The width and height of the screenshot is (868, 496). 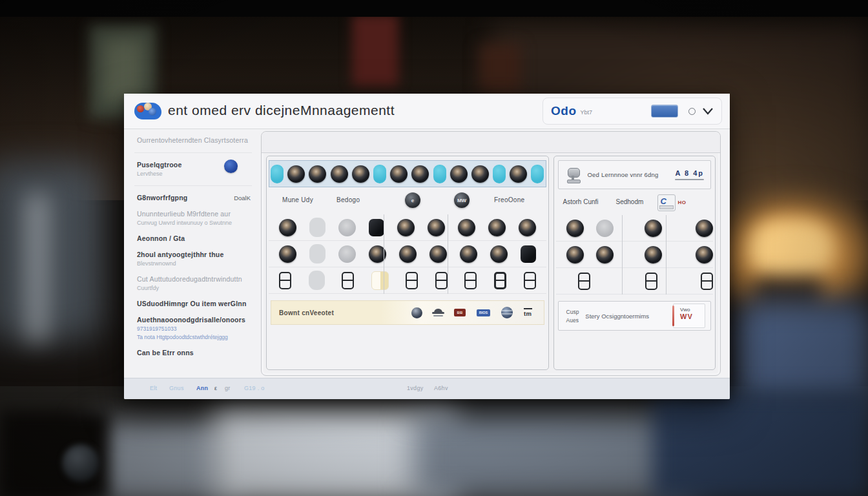 What do you see at coordinates (623, 174) in the screenshot?
I see `device-info-text: Oed Lernnnoe vnnr 6dng` at bounding box center [623, 174].